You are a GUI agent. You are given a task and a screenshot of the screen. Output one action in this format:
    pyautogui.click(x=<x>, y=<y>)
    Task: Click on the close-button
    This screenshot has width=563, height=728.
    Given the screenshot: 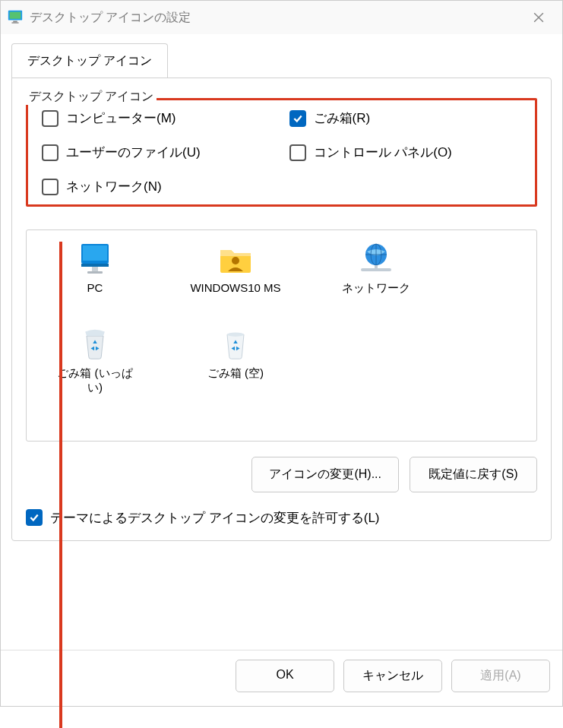 What is the action you would take?
    pyautogui.click(x=539, y=17)
    